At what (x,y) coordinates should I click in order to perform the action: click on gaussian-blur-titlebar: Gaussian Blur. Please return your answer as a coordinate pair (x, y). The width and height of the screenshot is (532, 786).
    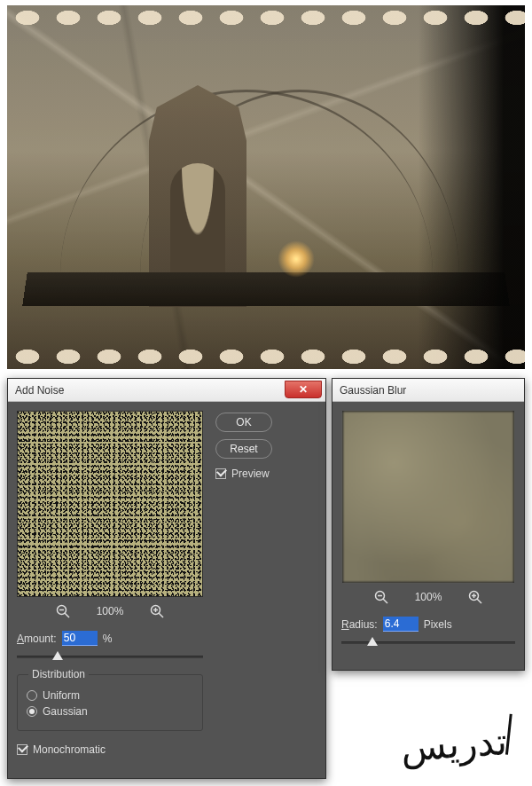
    Looking at the image, I should click on (428, 390).